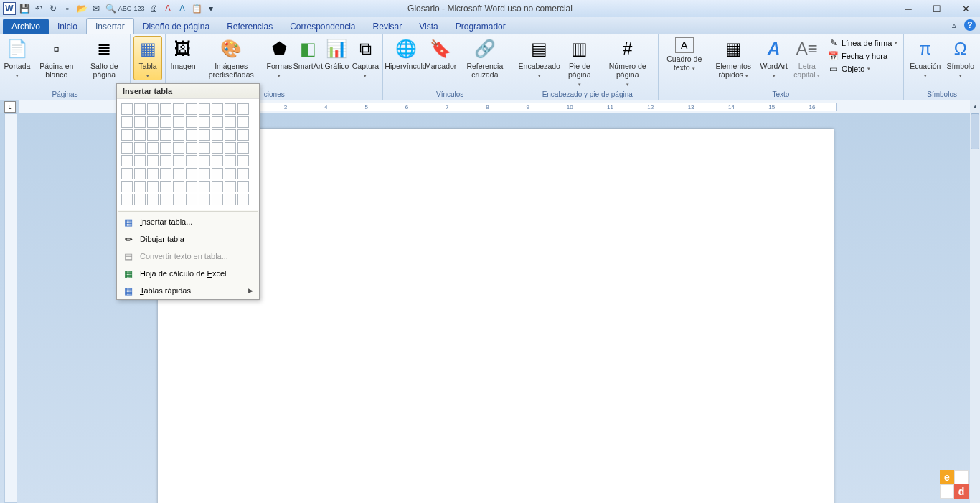 This screenshot has width=980, height=503. What do you see at coordinates (580, 62) in the screenshot?
I see `pie-button: ▥Pie de página▾` at bounding box center [580, 62].